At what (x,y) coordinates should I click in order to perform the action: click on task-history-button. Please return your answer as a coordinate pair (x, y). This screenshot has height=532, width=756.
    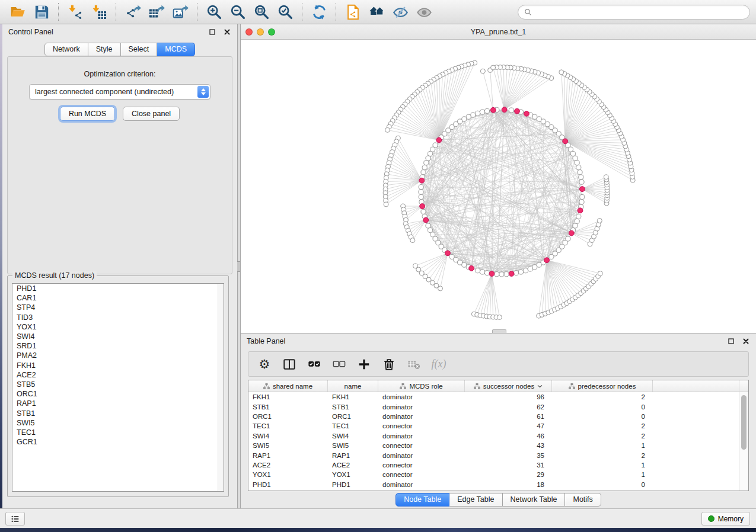
    Looking at the image, I should click on (15, 519).